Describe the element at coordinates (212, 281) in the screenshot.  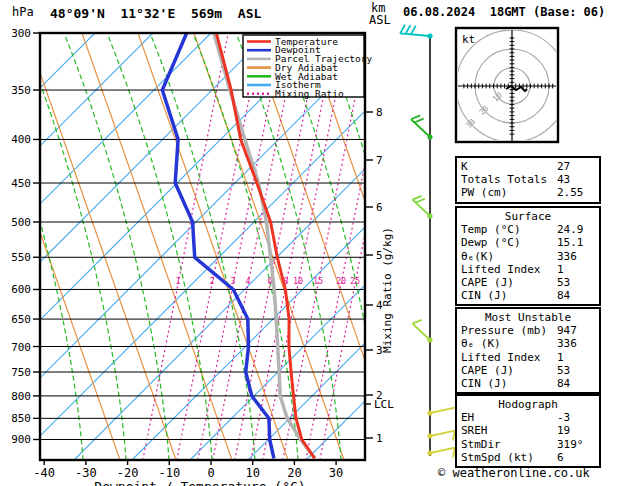
I see `mixing-ratio-value-label: 2` at that location.